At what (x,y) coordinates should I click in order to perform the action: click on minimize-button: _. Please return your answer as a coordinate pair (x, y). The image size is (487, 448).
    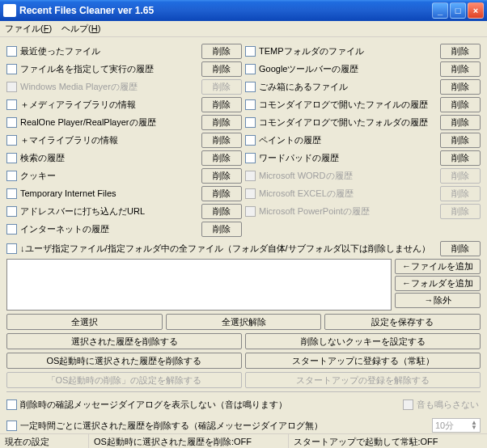
    Looking at the image, I should click on (440, 11).